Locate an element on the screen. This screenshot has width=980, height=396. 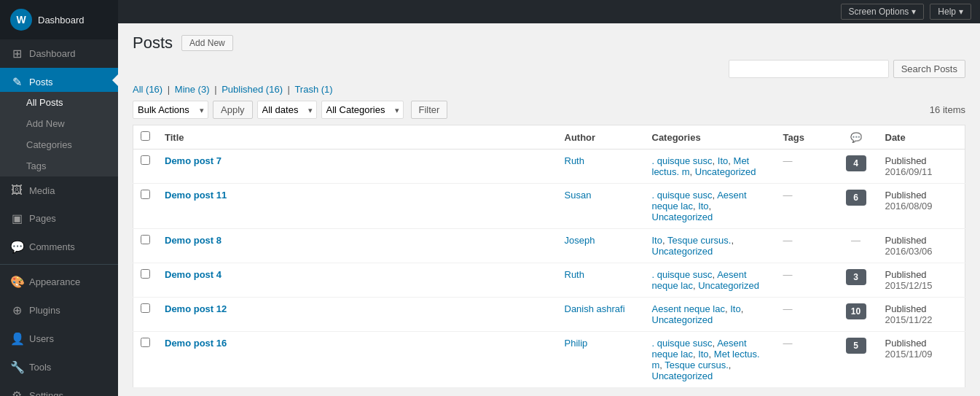
date-value: 2016/09/11 is located at coordinates (909, 172).